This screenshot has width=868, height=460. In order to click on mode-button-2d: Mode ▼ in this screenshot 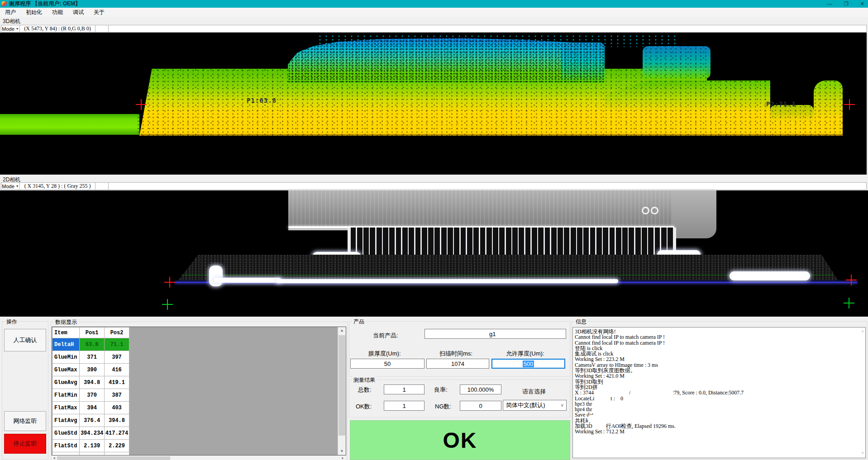, I will do `click(11, 186)`.